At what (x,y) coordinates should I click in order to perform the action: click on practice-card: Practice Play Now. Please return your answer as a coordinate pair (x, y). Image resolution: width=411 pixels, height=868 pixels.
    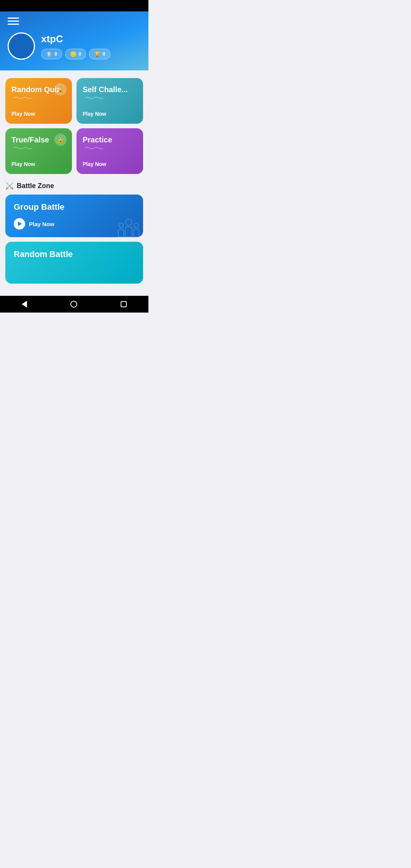
    Looking at the image, I should click on (110, 151).